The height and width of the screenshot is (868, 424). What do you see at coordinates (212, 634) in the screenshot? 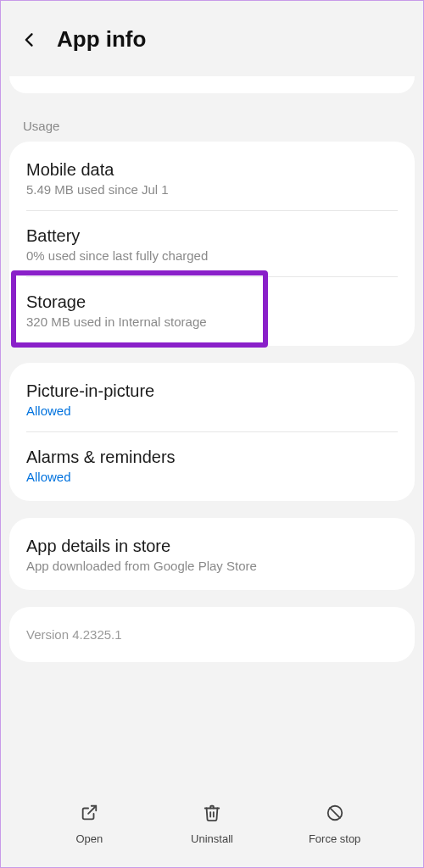
I see `version-text: Version 4.2325.1` at bounding box center [212, 634].